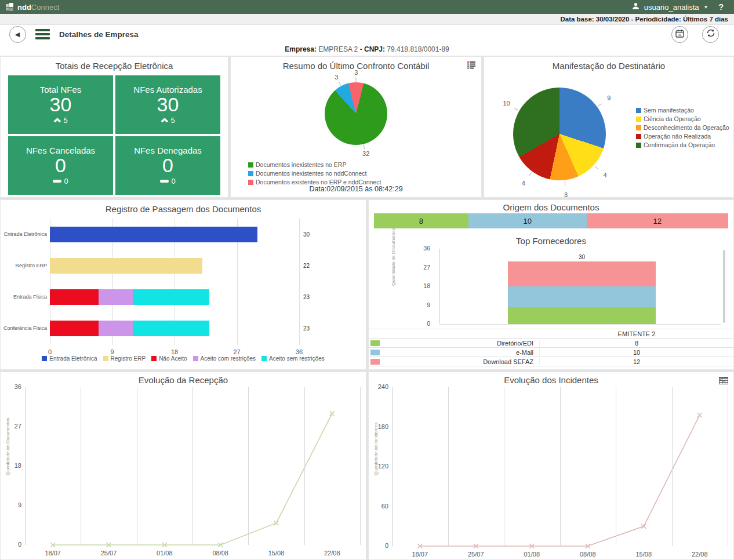  I want to click on chevron-down-icon: ▼, so click(706, 7).